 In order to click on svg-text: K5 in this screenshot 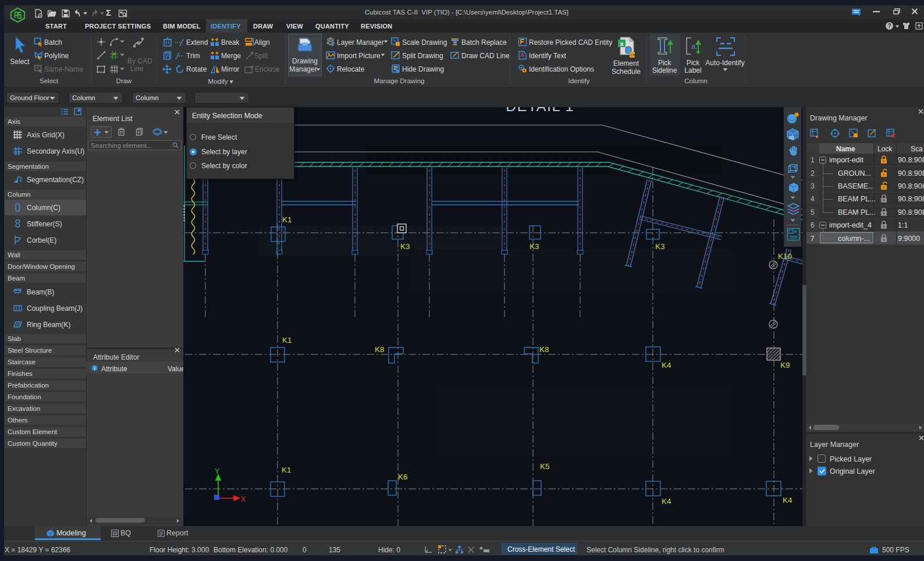, I will do `click(545, 467)`.